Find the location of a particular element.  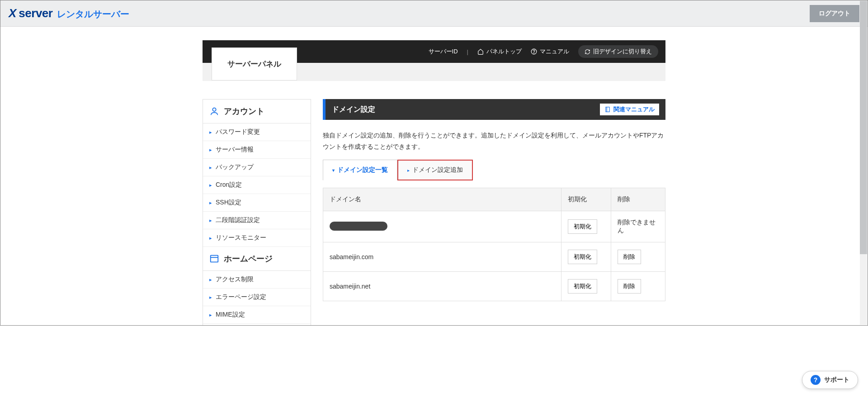

domain-table: ドメイン名 初期化 削除 初期化削除できませんsabameijin.com初期化… is located at coordinates (494, 244).